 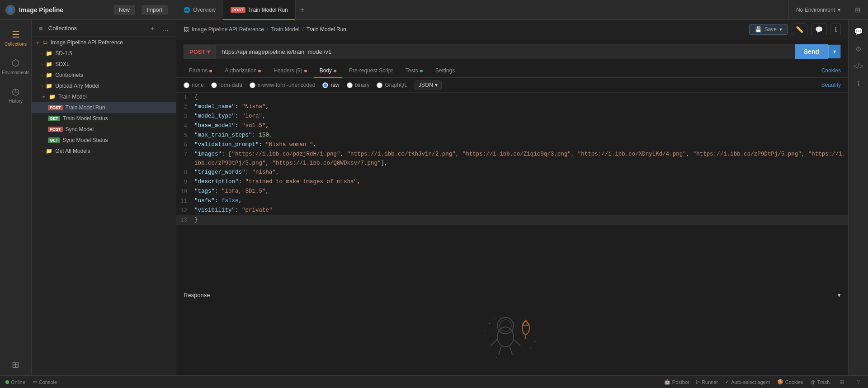 I want to click on method-chevron: ▾, so click(x=209, y=52).